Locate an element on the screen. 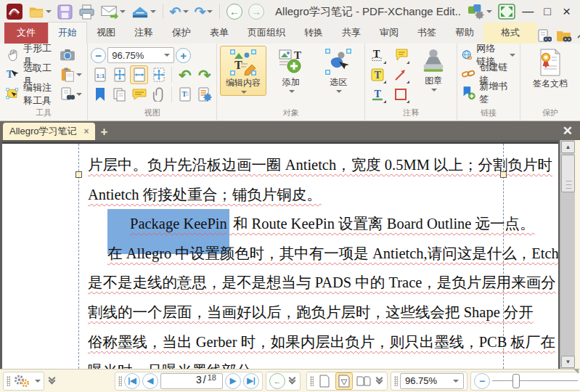 The width and height of the screenshot is (580, 392). view-history-overflow-button is located at coordinates (292, 380).